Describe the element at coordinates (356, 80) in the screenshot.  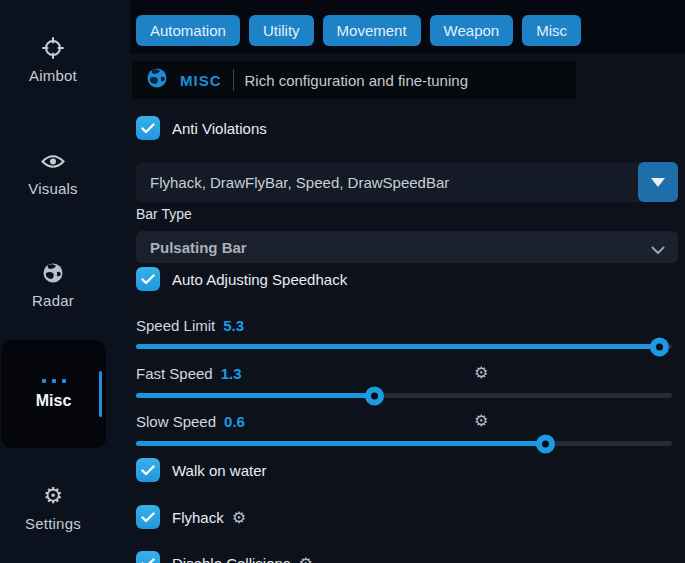
I see `section-description: Rich configuration and fine-tuning` at that location.